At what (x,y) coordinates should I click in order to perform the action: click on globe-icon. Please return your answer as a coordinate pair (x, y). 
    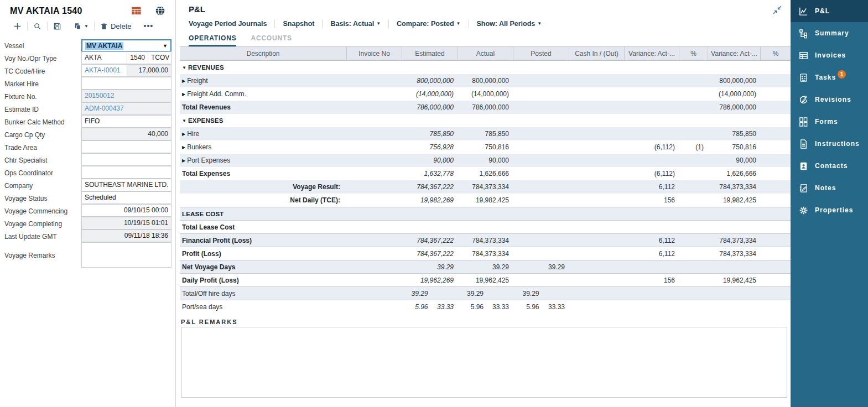
    Looking at the image, I should click on (160, 11).